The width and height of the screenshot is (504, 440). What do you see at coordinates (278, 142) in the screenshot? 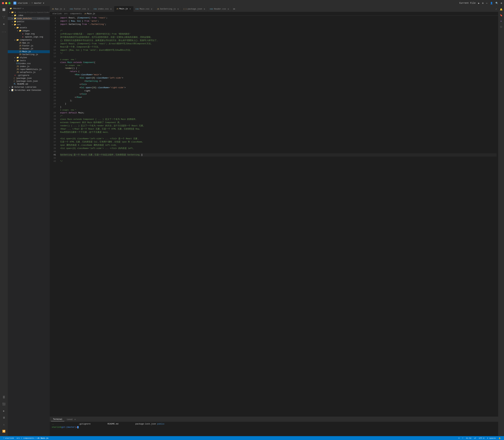
I see `code-line-37: 它是一个 HTML 元素，它的类型是 Col，它有两个属性，分别是 span 和…` at bounding box center [278, 142].